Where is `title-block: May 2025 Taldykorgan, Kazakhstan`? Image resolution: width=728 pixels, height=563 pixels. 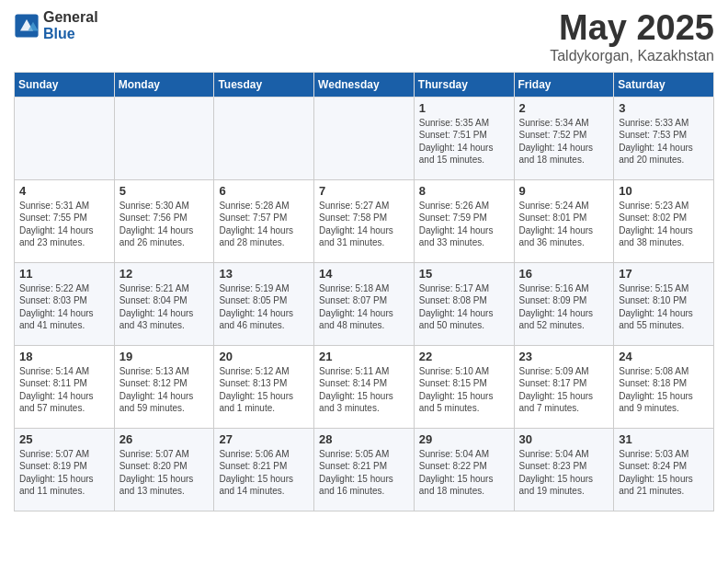
title-block: May 2025 Taldykorgan, Kazakhstan is located at coordinates (632, 37).